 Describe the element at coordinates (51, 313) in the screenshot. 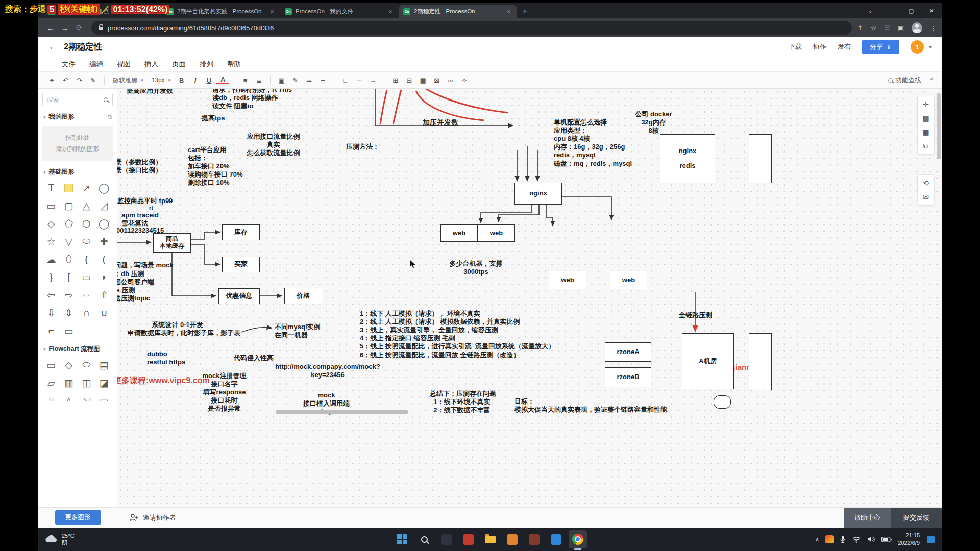

I see `shape-item: ⇩` at that location.